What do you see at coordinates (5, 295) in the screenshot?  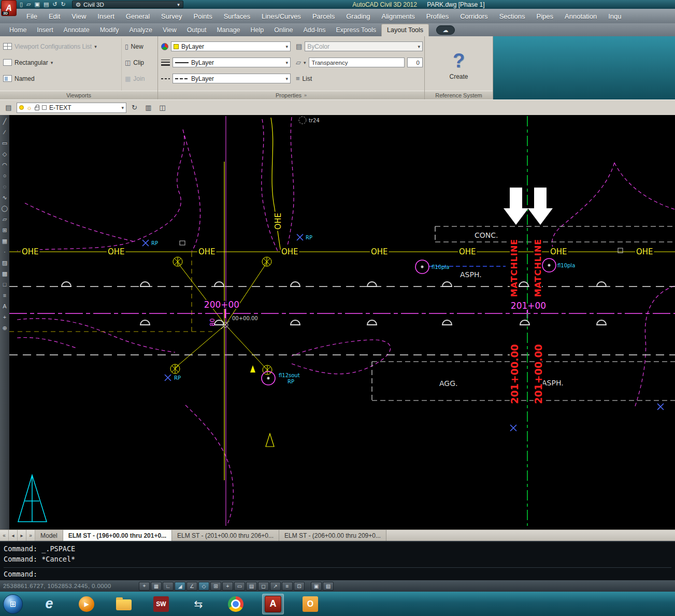 I see `mline-tool-icon: ≡` at bounding box center [5, 295].